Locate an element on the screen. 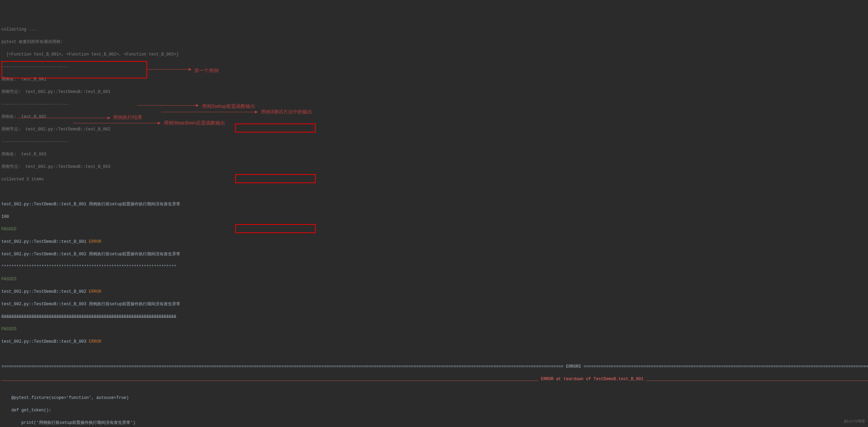  pytest-header: pytest 收集到的所有测试用例: is located at coordinates (434, 42).